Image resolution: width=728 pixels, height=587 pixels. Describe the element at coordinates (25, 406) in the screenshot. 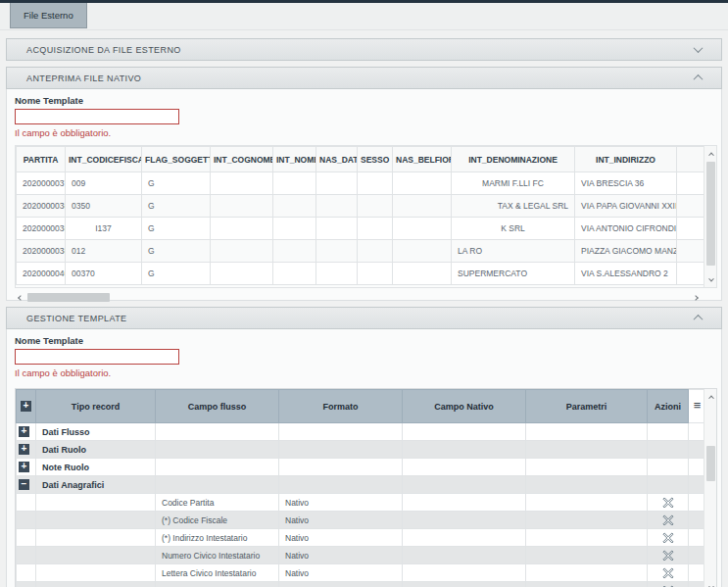

I see `expand-all-icon: +` at that location.